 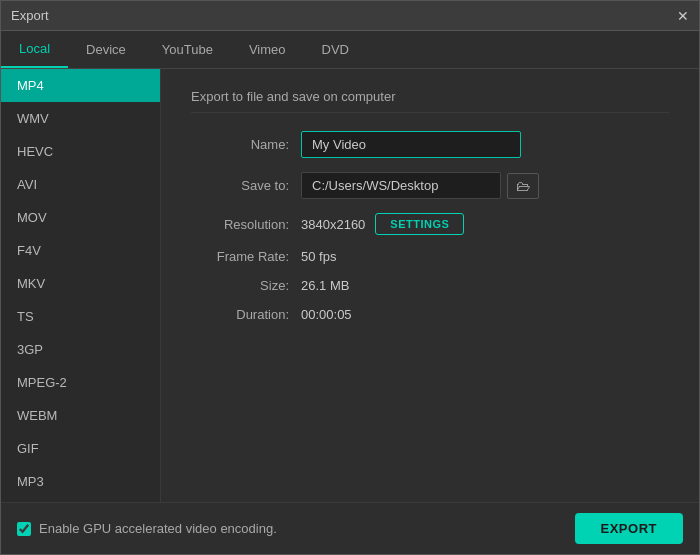 What do you see at coordinates (523, 186) in the screenshot?
I see `folder-button: 🗁` at bounding box center [523, 186].